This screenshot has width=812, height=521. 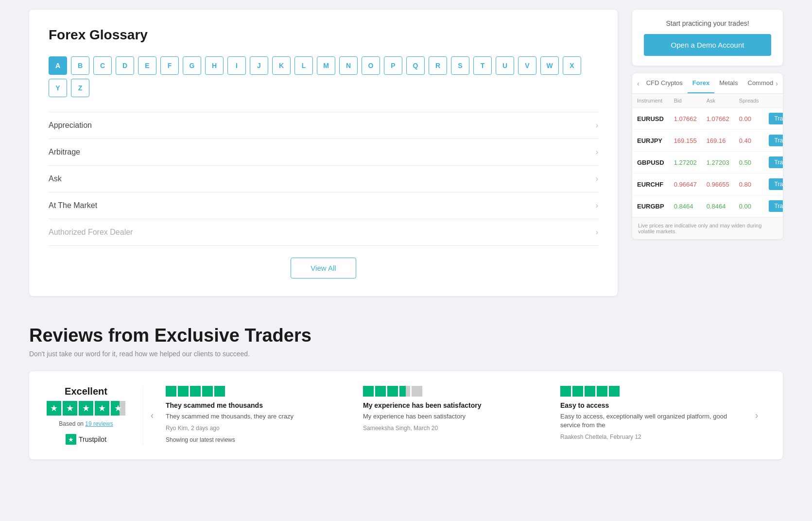 I want to click on glossary-item: Appreciation ›, so click(x=324, y=125).